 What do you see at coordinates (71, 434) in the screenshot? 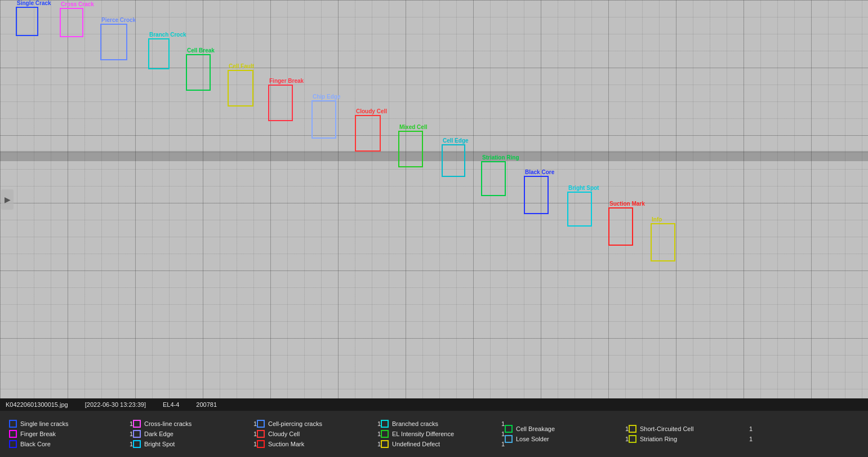
I see `legend-item: Finger Break1` at bounding box center [71, 434].